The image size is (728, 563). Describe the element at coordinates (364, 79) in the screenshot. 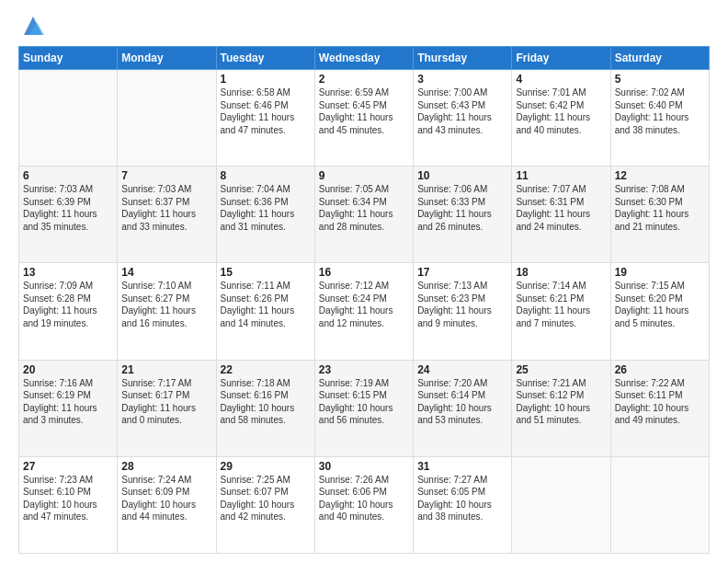

I see `day-number: 2` at that location.